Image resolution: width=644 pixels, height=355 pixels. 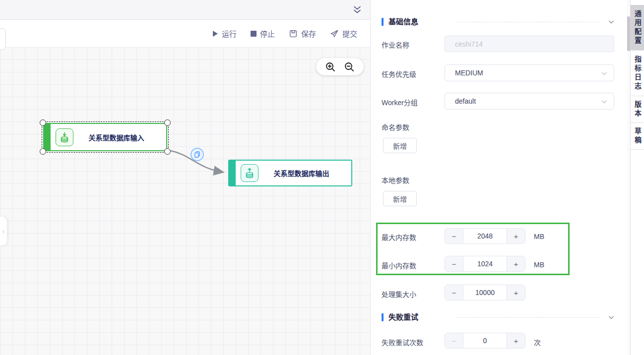 I want to click on edge-copy-badge, so click(x=197, y=155).